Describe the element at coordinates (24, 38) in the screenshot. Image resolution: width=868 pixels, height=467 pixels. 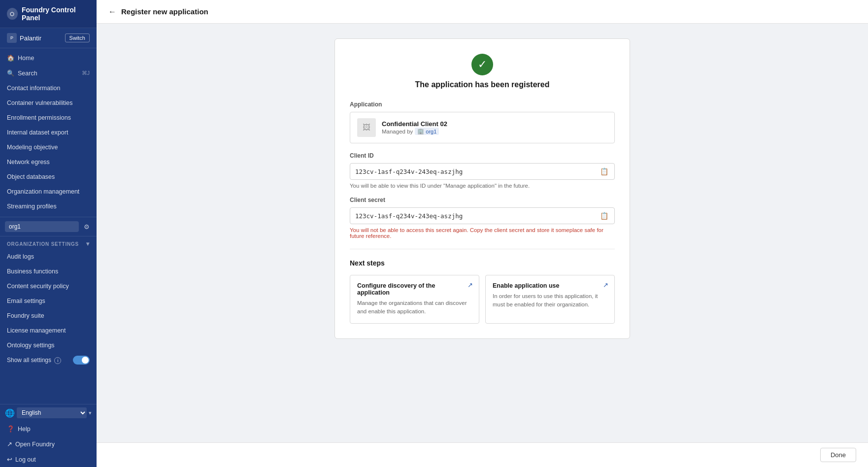
I see `palantir-left: P Palantir` at that location.